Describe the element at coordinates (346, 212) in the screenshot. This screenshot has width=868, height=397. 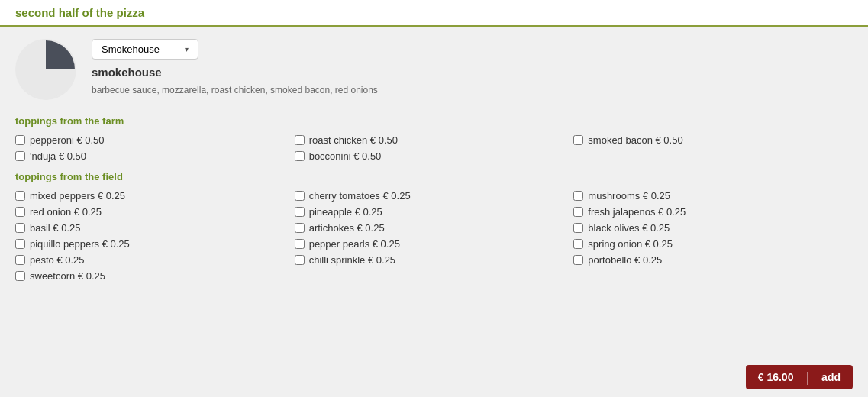
I see `topping-label: pineapple € 0.25` at that location.